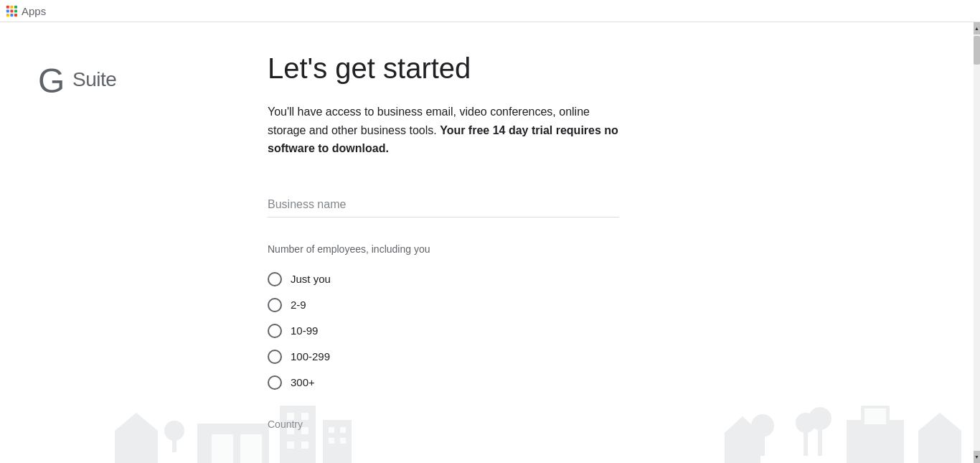 This screenshot has height=463, width=980. Describe the element at coordinates (605, 68) in the screenshot. I see `page-heading: Let's get started` at that location.